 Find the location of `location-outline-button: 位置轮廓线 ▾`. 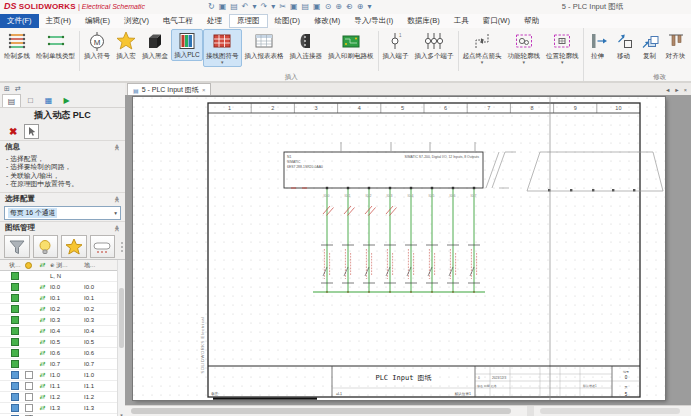

location-outline-button: 位置轮廓线 ▾ is located at coordinates (562, 48).